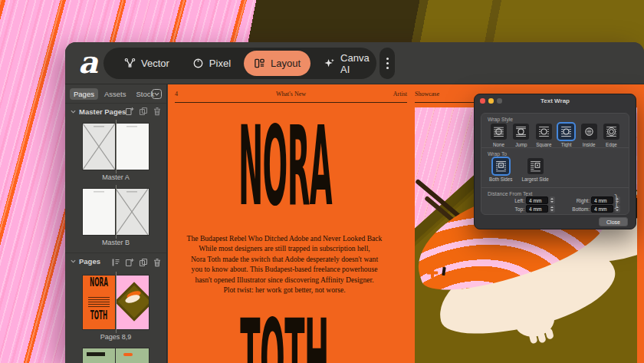 This screenshot has height=363, width=644. What do you see at coordinates (133, 355) in the screenshot?
I see `next-right-page-mini` at bounding box center [133, 355].